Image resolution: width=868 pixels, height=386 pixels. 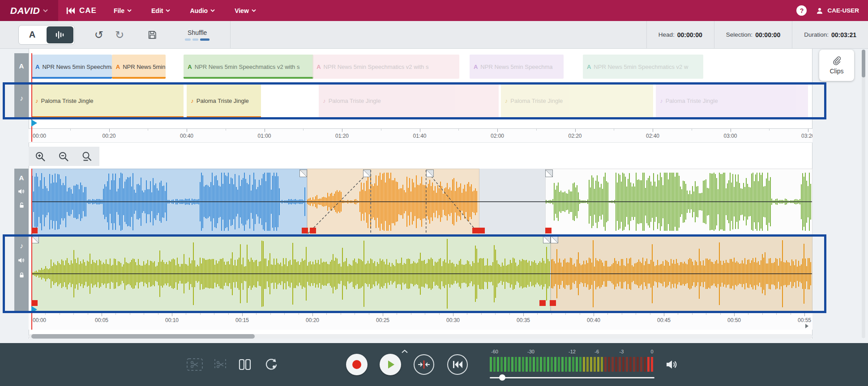 What do you see at coordinates (502, 378) in the screenshot?
I see `volume-slider-handle` at bounding box center [502, 378].